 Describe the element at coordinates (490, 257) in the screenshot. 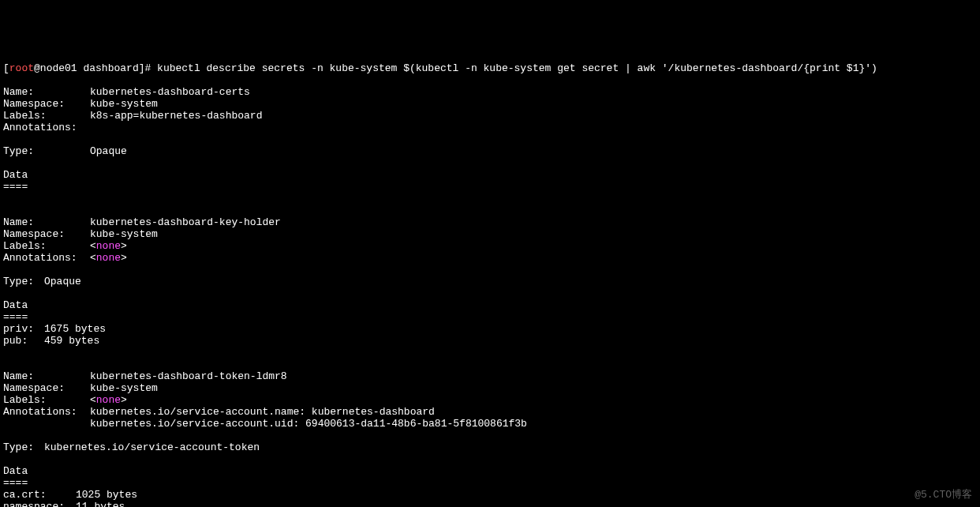

I see `secret-annotations: Annotations:<none>` at that location.